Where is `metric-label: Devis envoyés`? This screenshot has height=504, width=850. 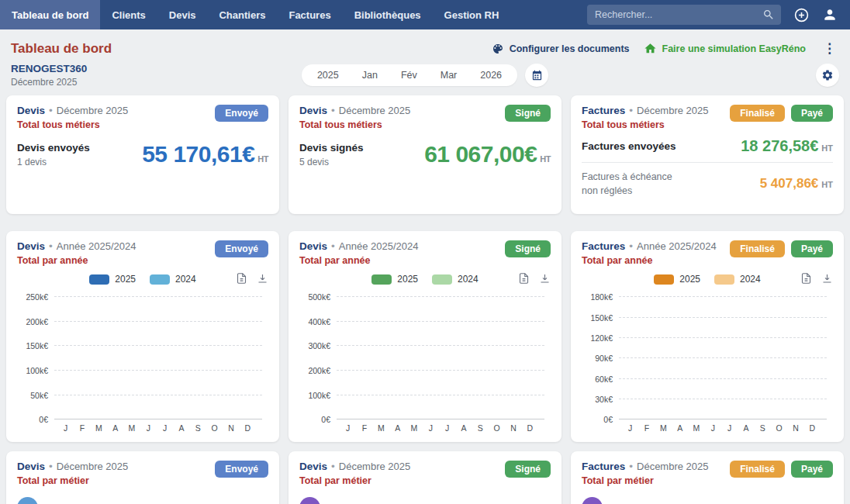
metric-label: Devis envoyés is located at coordinates (54, 147).